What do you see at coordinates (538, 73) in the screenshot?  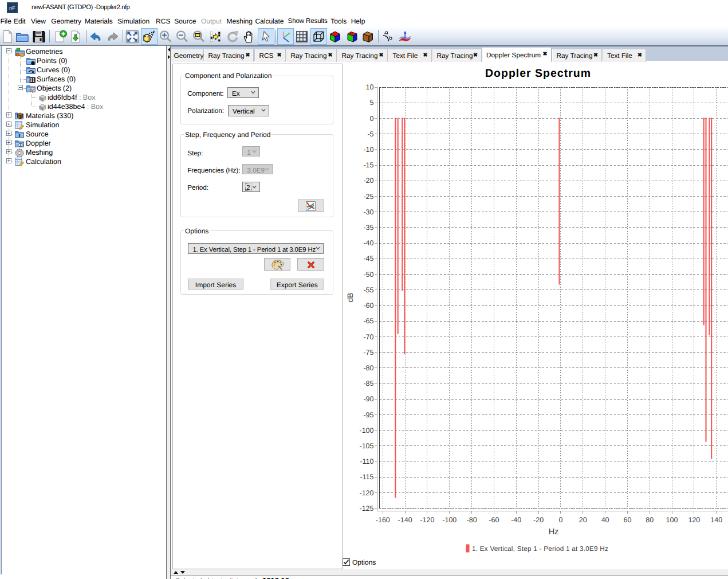 I see `svg-text: Doppler Spectrum` at bounding box center [538, 73].